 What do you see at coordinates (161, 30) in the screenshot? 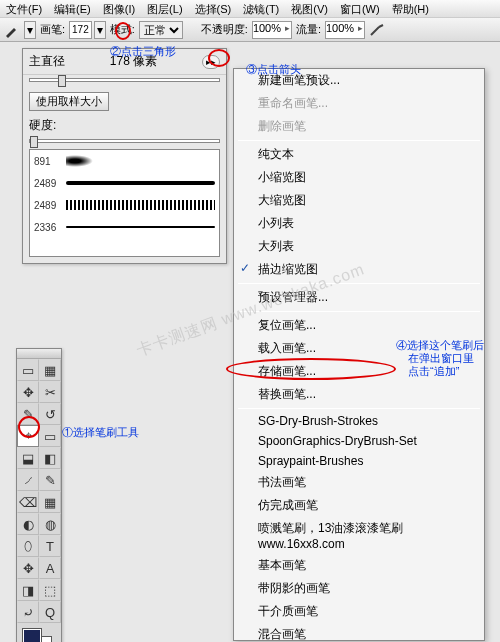
I see `mode-select: 正常` at bounding box center [161, 30].